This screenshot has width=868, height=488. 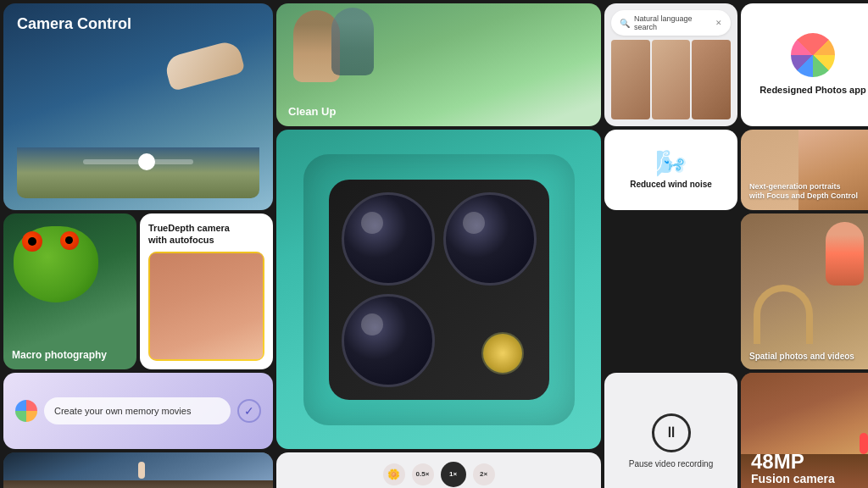 I want to click on slider-indicator, so click(x=147, y=162).